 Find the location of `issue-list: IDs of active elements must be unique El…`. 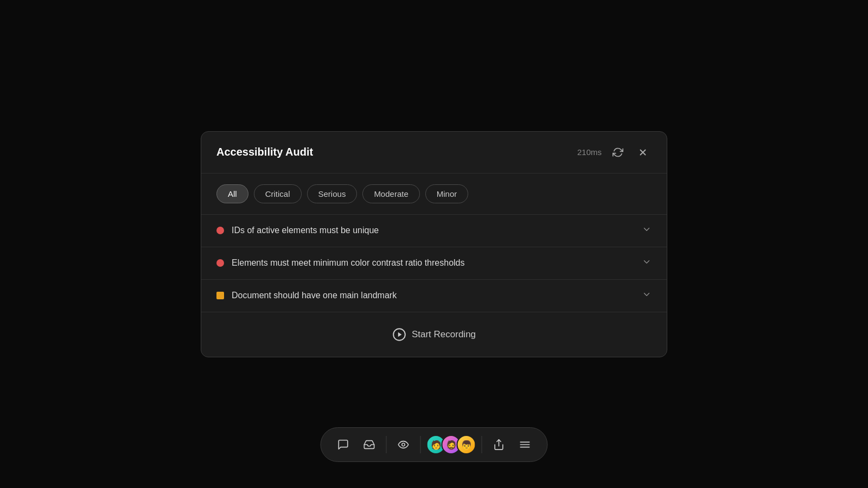

issue-list: IDs of active elements must be unique El… is located at coordinates (434, 264).